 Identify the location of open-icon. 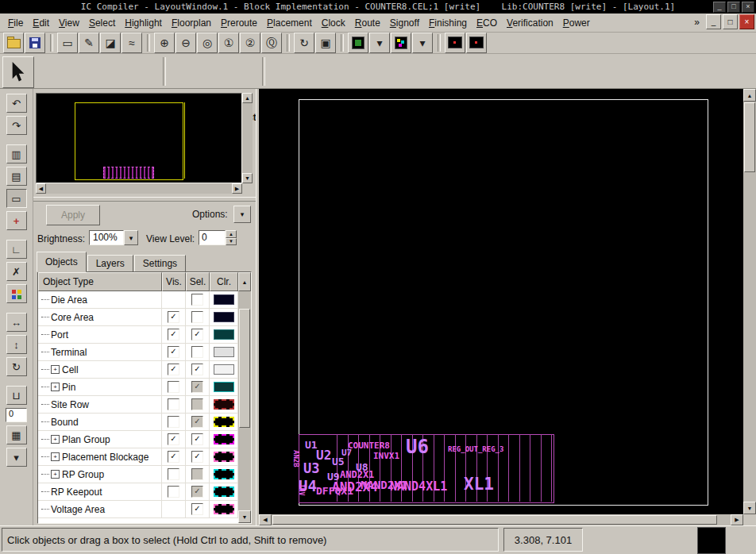
(14, 43).